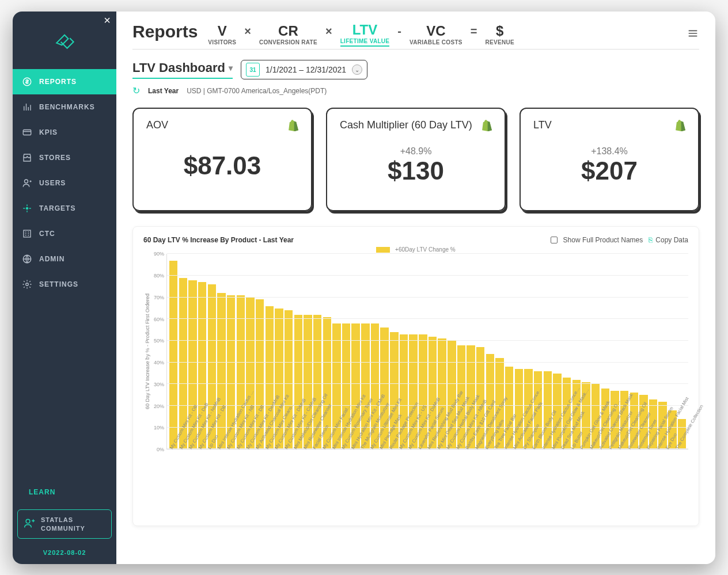  What do you see at coordinates (65, 284) in the screenshot?
I see `sidebar-item-settings: SETTINGS` at bounding box center [65, 284].